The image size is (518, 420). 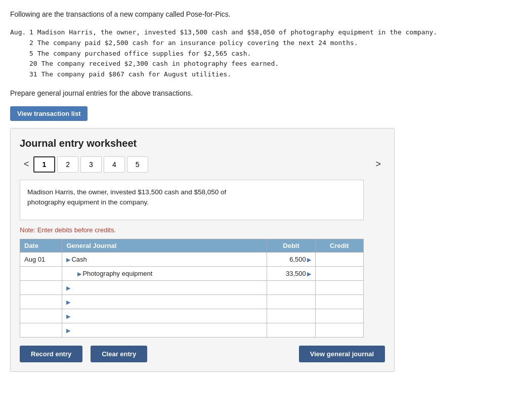 I want to click on prev-tab-arrow: <, so click(x=26, y=164).